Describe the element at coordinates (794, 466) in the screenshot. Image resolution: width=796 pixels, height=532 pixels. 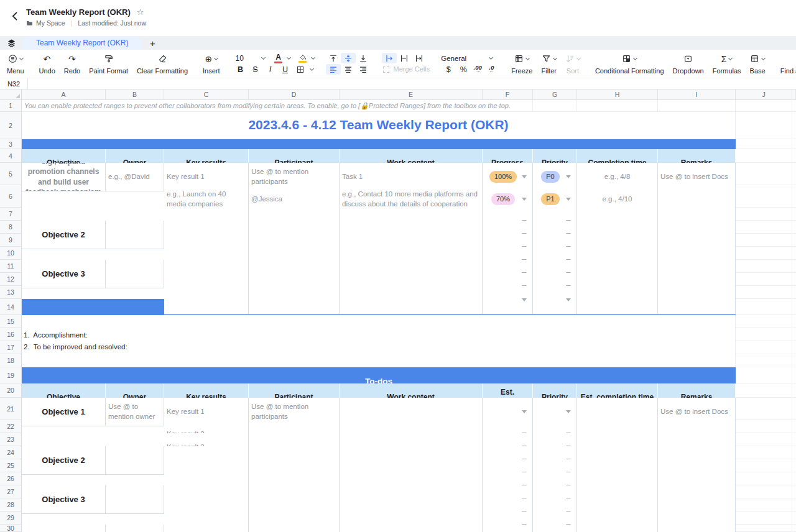
I see `cell-K25` at that location.